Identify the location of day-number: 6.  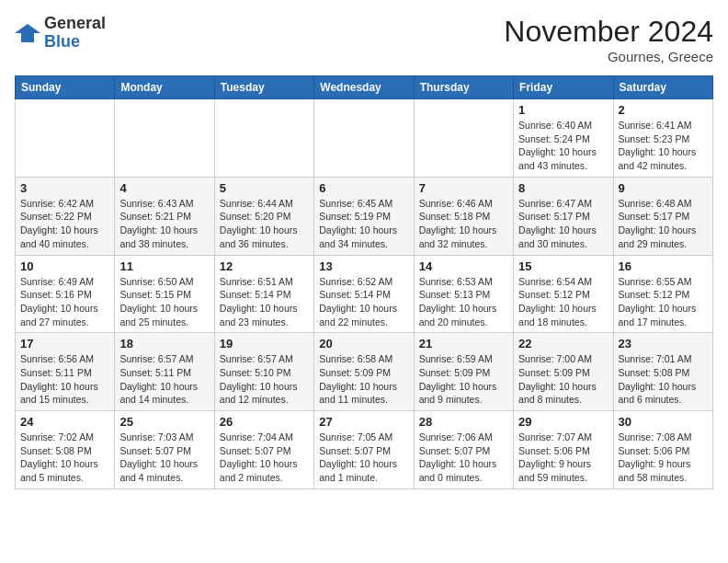
(364, 188).